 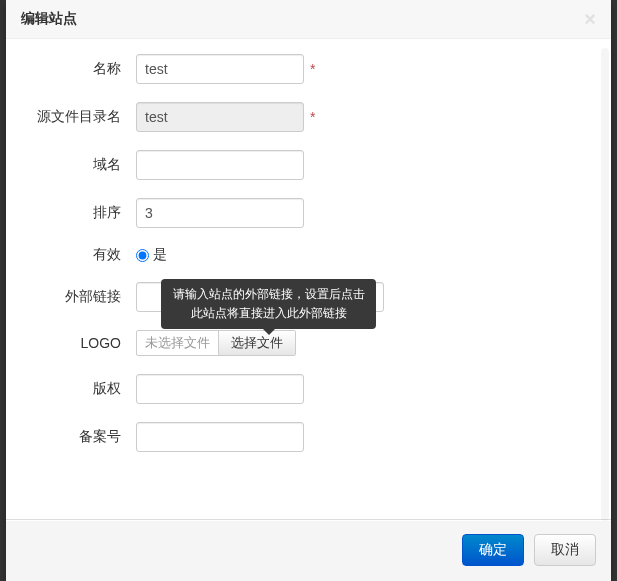 I want to click on row-source-dir: 源文件目录名 *, so click(x=308, y=117).